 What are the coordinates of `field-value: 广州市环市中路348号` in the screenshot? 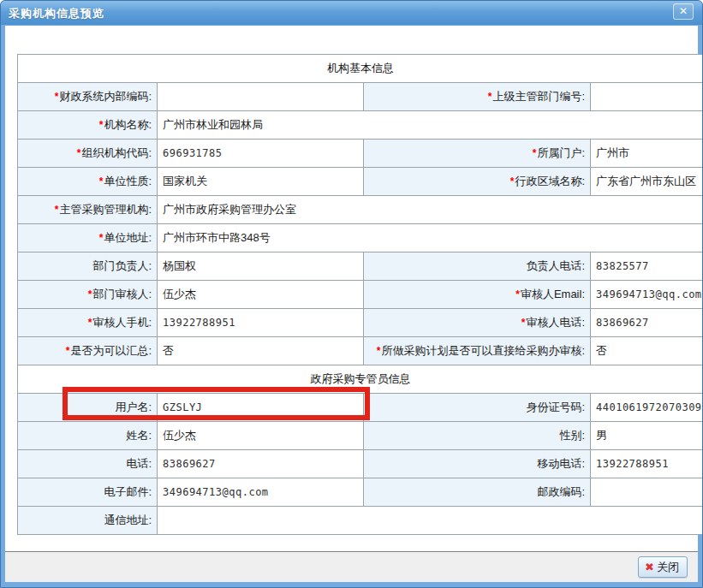 It's located at (430, 238).